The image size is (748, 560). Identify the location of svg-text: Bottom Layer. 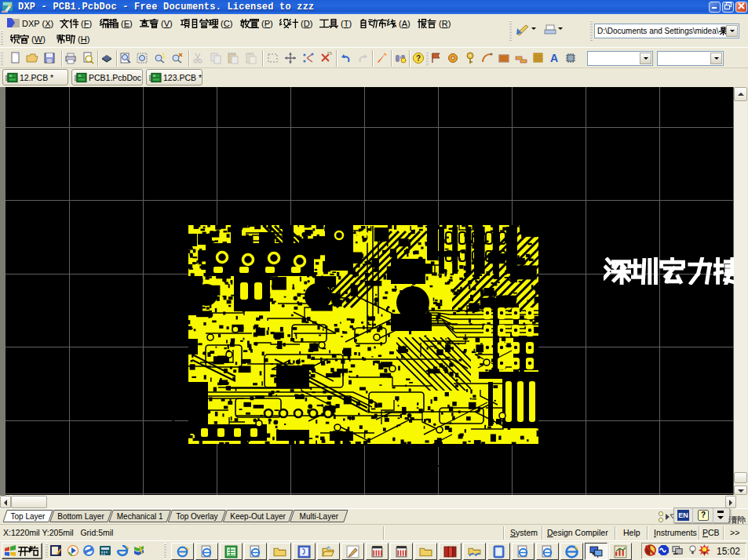
(81, 516).